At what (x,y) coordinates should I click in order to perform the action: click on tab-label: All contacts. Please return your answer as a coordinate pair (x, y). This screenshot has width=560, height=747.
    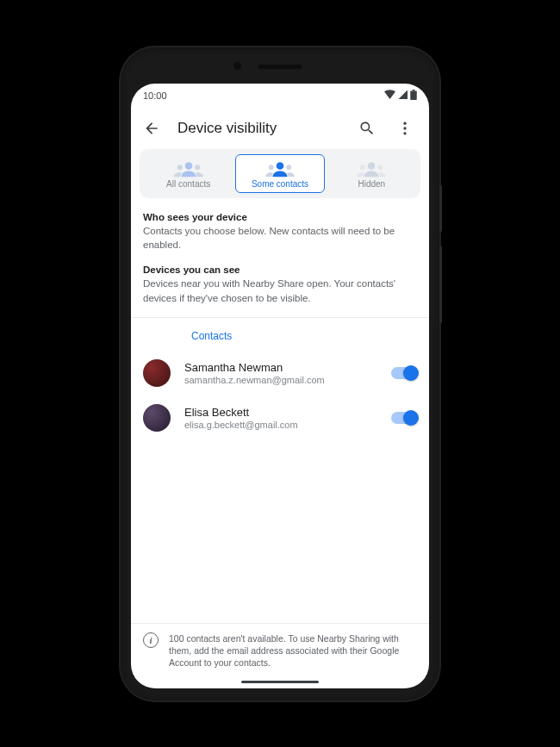
    Looking at the image, I should click on (188, 184).